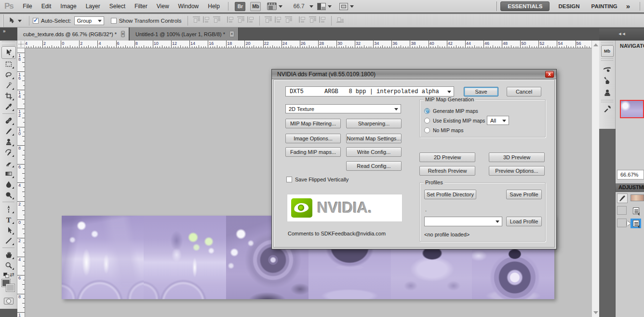  I want to click on read-config-button: Read Config..., so click(374, 166).